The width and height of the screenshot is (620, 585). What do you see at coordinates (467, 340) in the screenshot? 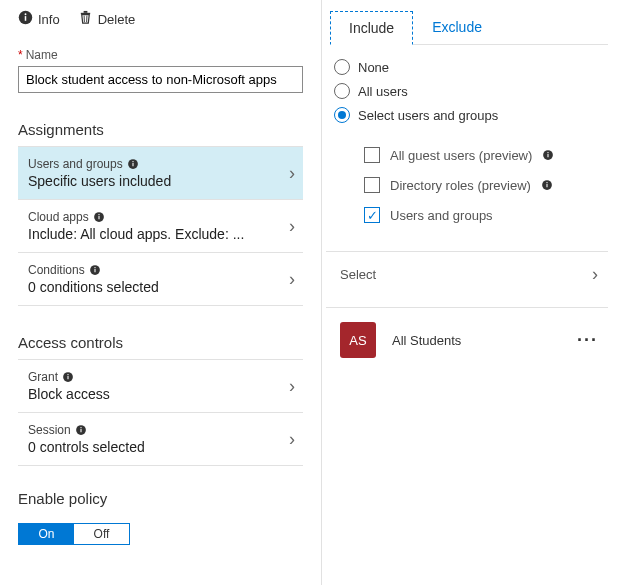
I see `selected-entity-row: AS All Students ···` at bounding box center [467, 340].